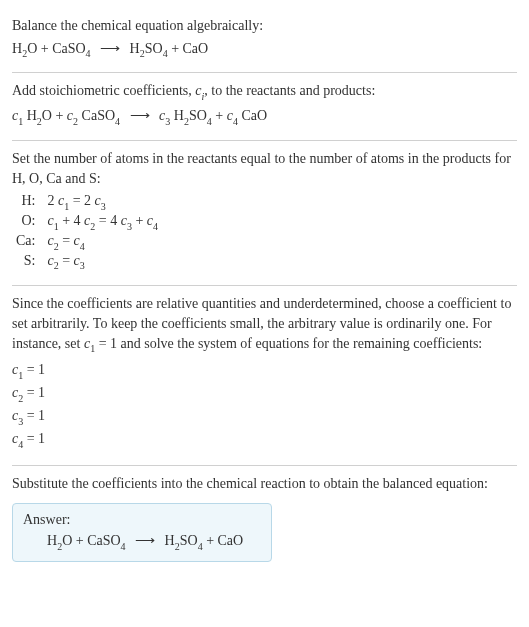  Describe the element at coordinates (102, 222) in the screenshot. I see `atom-equation: c1 + 4 c2 = 4 c3 + c4` at that location.